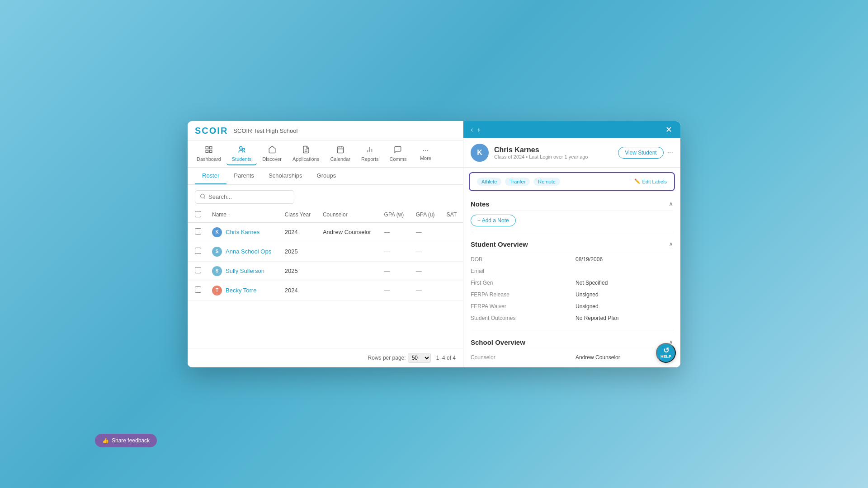  Describe the element at coordinates (400, 358) in the screenshot. I see `rows-per-page: Rows per page: 50 25 100` at that location.